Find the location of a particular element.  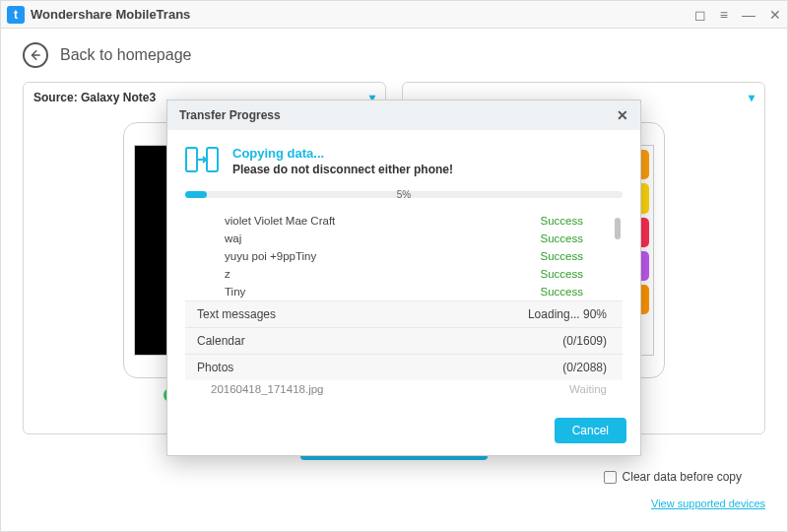

item-row: TinySuccess is located at coordinates (404, 292).